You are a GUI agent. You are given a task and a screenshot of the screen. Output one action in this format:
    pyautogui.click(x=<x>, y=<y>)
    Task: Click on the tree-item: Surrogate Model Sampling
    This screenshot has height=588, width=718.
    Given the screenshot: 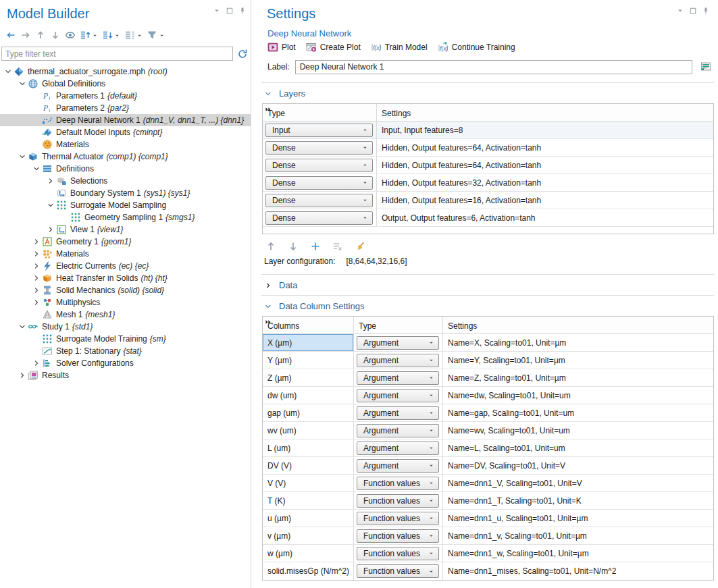 What is the action you would take?
    pyautogui.click(x=126, y=205)
    